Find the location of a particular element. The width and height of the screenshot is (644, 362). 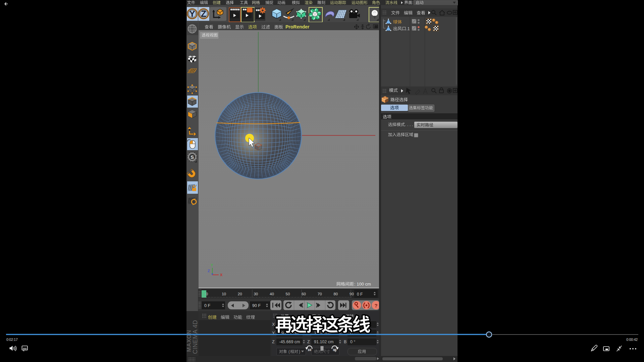

svg-text: 50 is located at coordinates (288, 294).